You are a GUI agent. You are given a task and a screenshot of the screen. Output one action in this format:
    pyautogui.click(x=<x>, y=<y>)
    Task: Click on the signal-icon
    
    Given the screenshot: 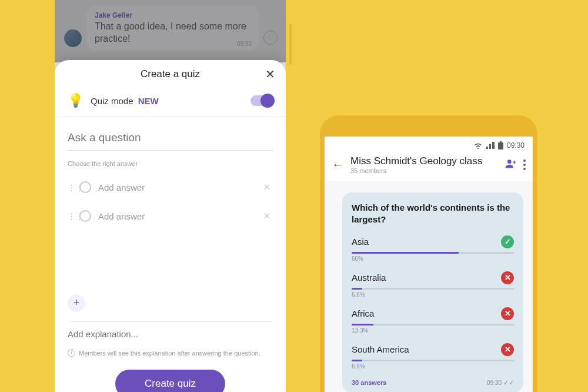 What is the action you would take?
    pyautogui.click(x=490, y=145)
    